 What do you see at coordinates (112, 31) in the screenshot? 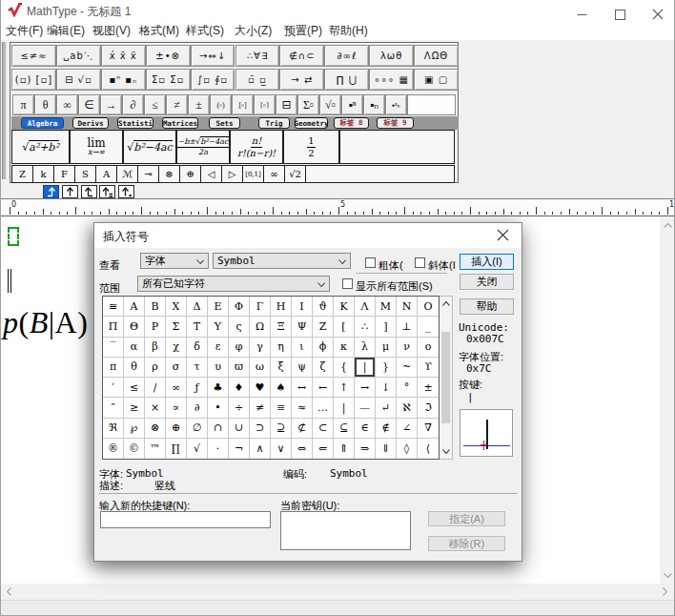
I see `menu-item-3: 视图(V)` at bounding box center [112, 31].